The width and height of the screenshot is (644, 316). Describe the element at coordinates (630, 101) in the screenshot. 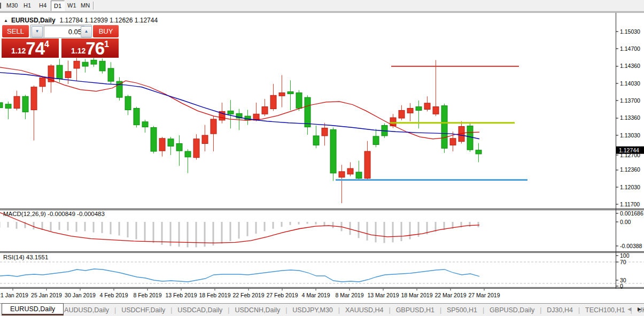

I see `svg-text: 1.13700` at that location.